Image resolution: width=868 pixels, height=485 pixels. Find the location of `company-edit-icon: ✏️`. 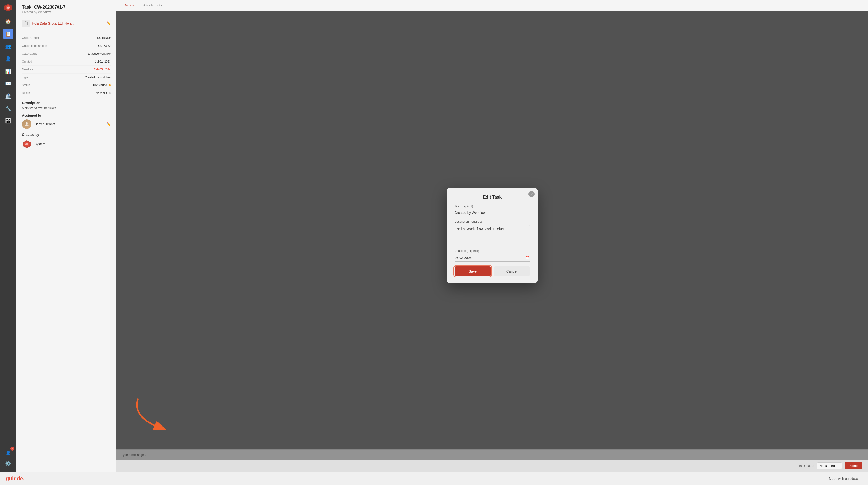

company-edit-icon: ✏️ is located at coordinates (109, 24).